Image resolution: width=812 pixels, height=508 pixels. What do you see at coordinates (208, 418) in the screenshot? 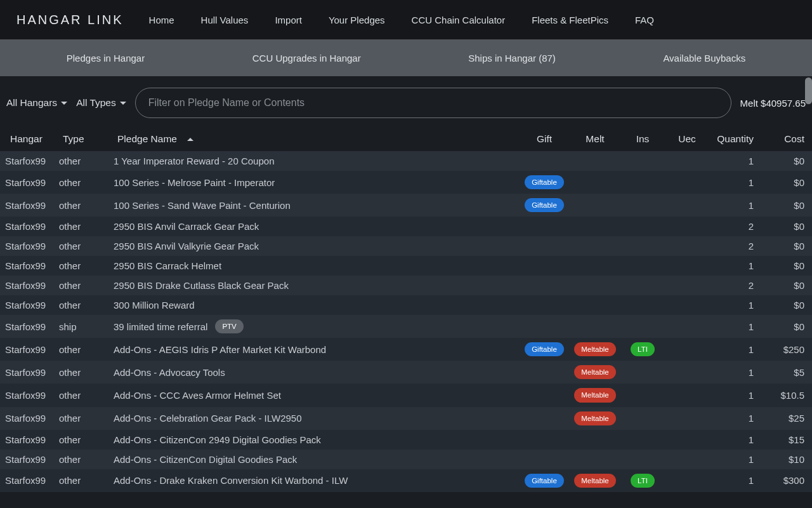
I see `pledge-name-text: Add-Ons - Celebration Gear Pack - ILW295…` at bounding box center [208, 418].